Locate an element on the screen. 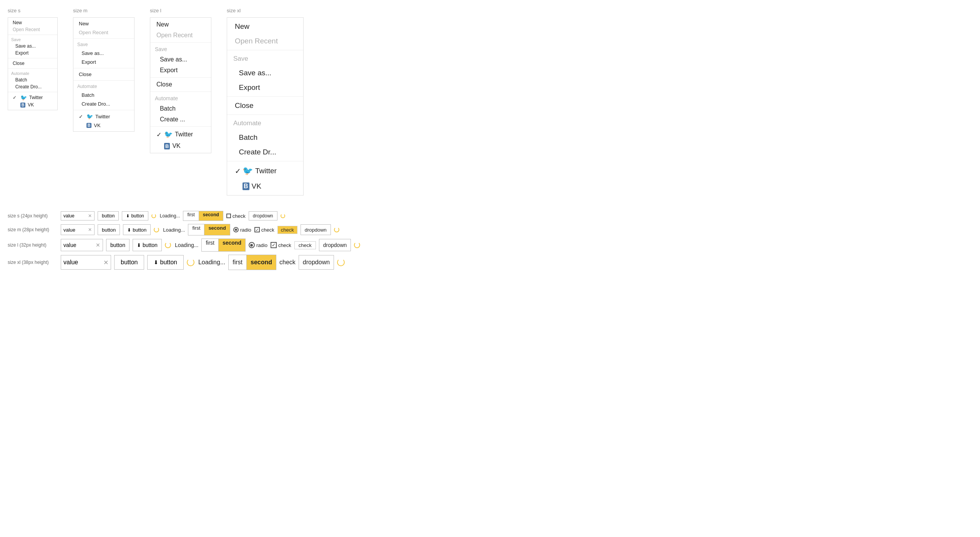 The height and width of the screenshot is (537, 980). clear-m-btn: ✕ is located at coordinates (90, 230).